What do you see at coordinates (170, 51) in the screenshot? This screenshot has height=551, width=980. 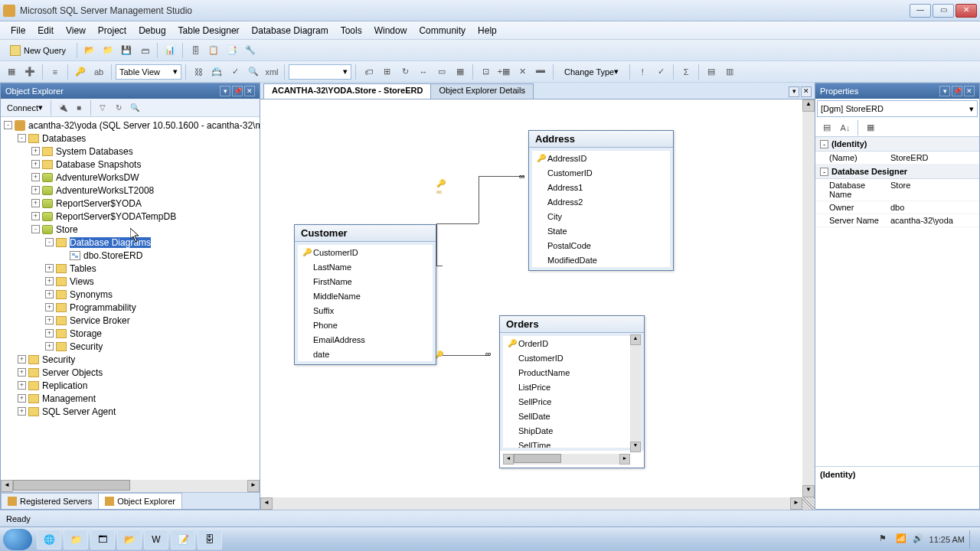 I see `activity-monitor-icon: 📊` at bounding box center [170, 51].